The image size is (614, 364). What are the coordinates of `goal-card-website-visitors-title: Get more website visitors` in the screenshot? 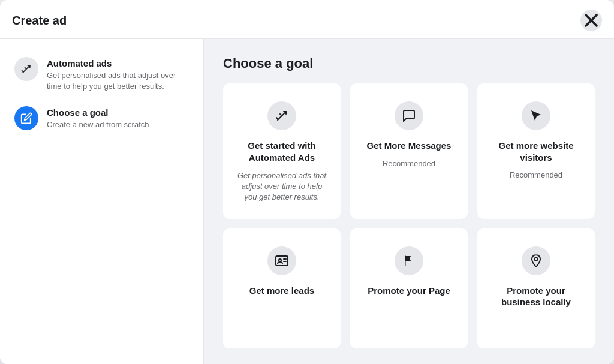 It's located at (536, 151).